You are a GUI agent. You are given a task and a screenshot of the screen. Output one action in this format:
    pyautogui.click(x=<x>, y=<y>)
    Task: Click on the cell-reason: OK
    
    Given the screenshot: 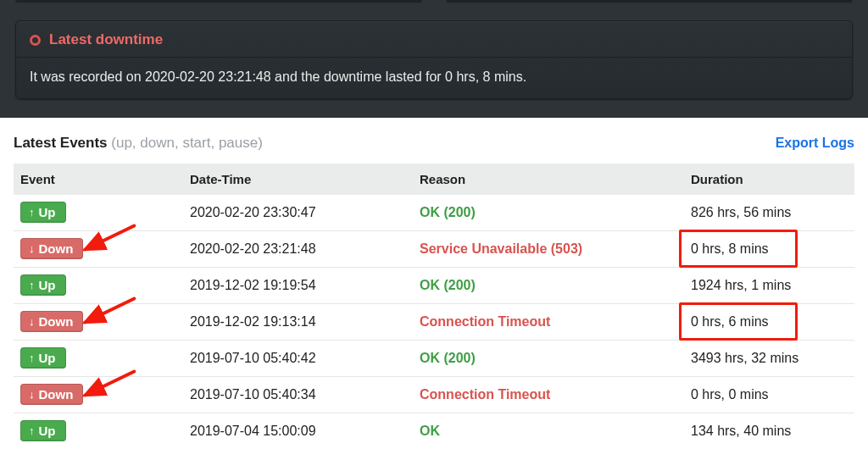 What is the action you would take?
    pyautogui.click(x=548, y=432)
    